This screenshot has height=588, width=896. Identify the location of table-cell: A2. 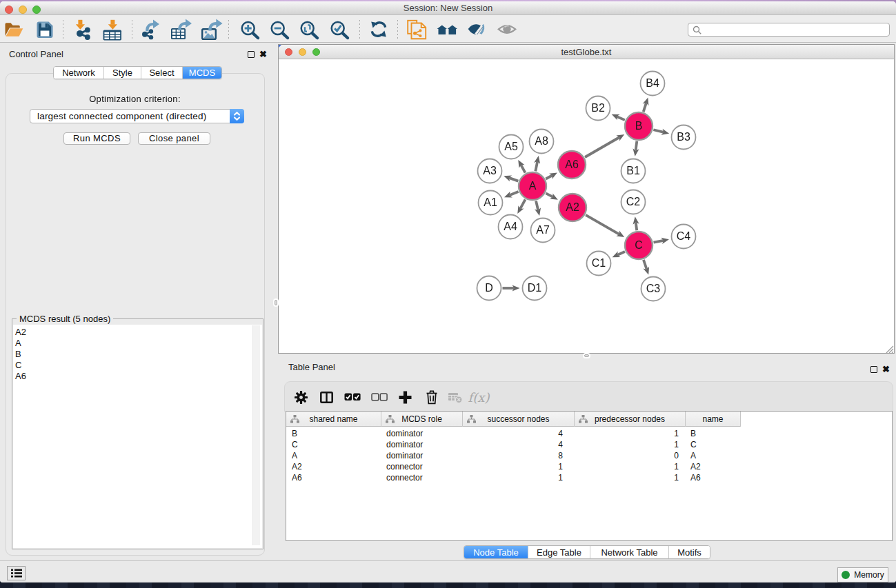
(333, 467).